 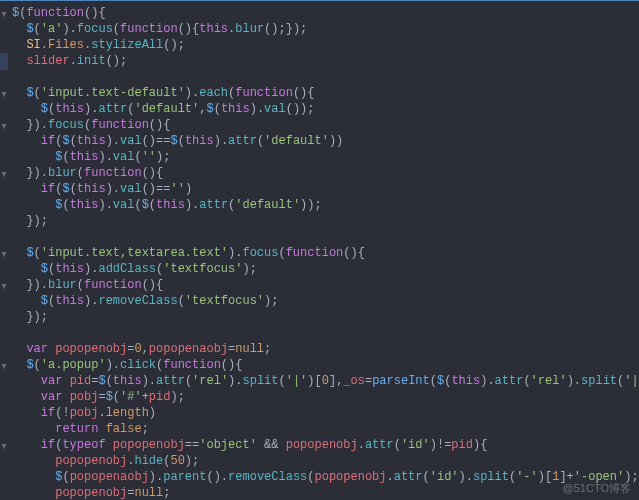 I want to click on code-line: popopenobj.hide(50);, so click(x=320, y=461).